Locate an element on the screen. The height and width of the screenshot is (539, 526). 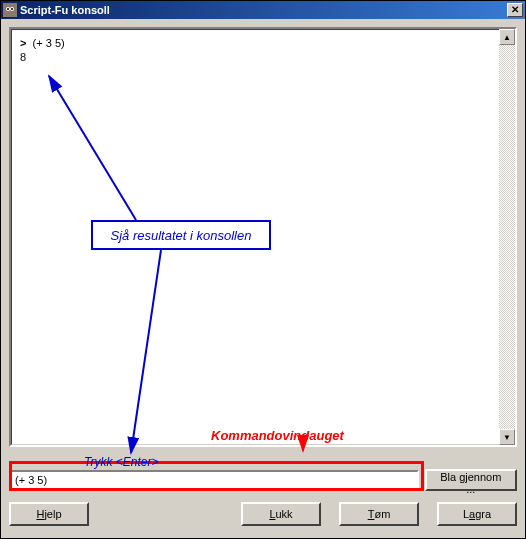
console-command-text: (+ 3 5) is located at coordinates (49, 43).